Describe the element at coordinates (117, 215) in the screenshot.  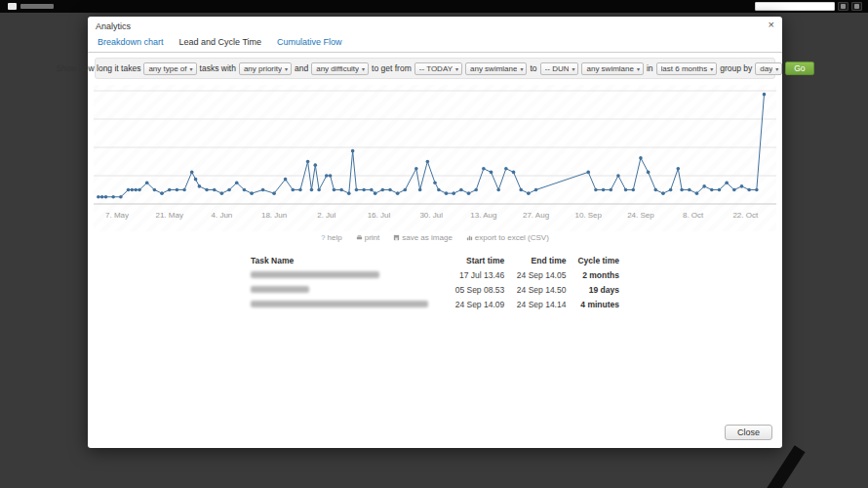
I see `svg-text: 7. May` at that location.